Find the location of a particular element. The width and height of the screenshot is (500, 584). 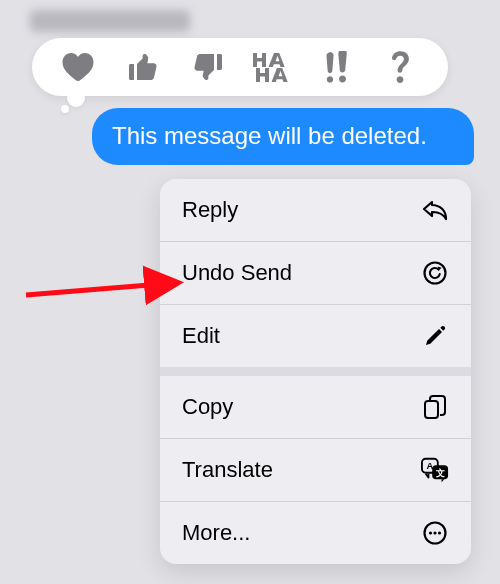

menu-item-translate: Translate A 文 is located at coordinates (316, 470).